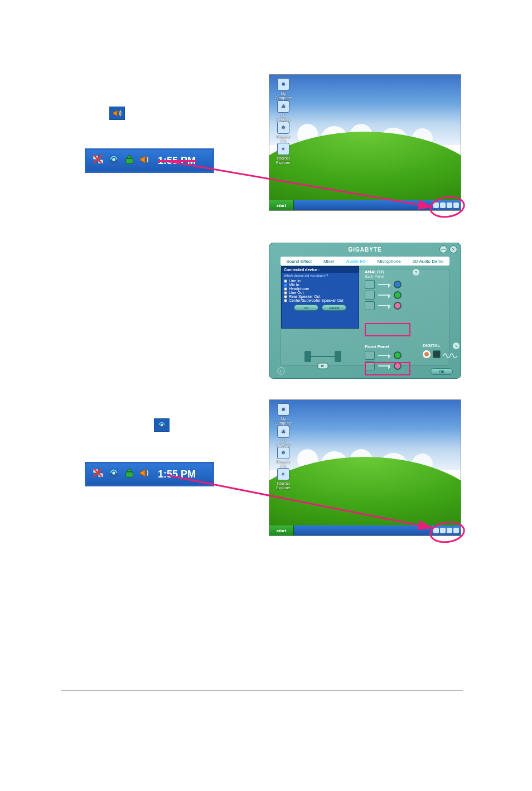 This screenshot has width=532, height=791. I want to click on waveform-icon, so click(451, 354).